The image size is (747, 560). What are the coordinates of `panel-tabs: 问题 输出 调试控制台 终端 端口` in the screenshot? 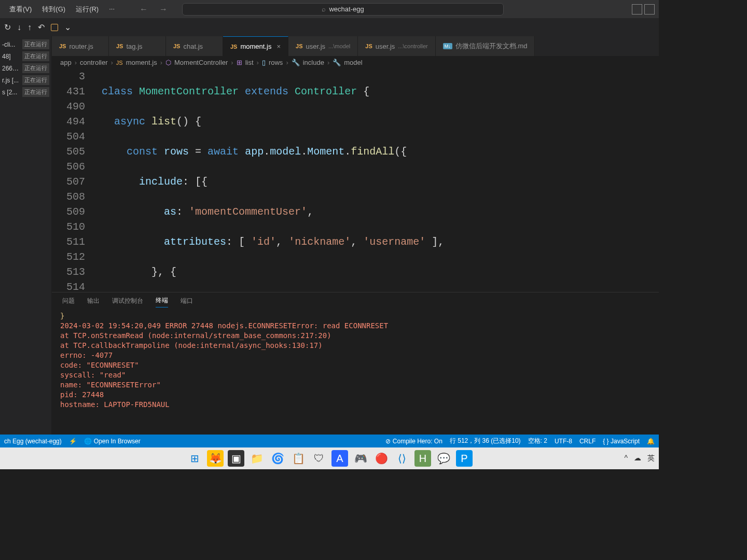 It's located at (355, 301).